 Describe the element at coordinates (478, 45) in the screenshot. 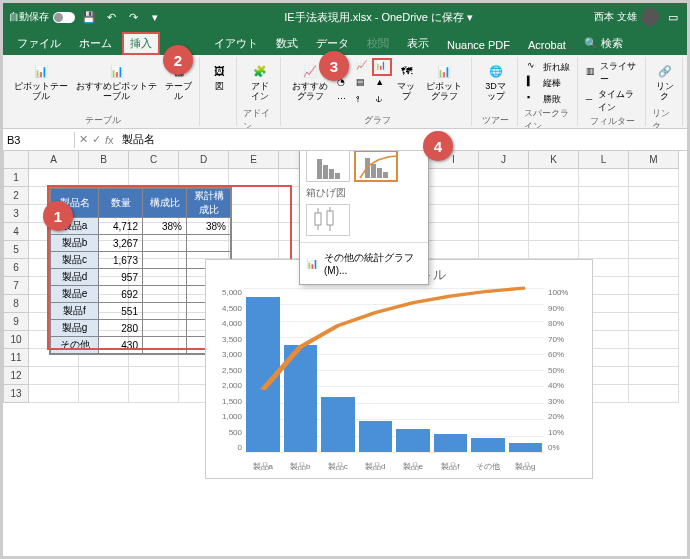

I see `tab-nuance: Nuance PDF` at that location.